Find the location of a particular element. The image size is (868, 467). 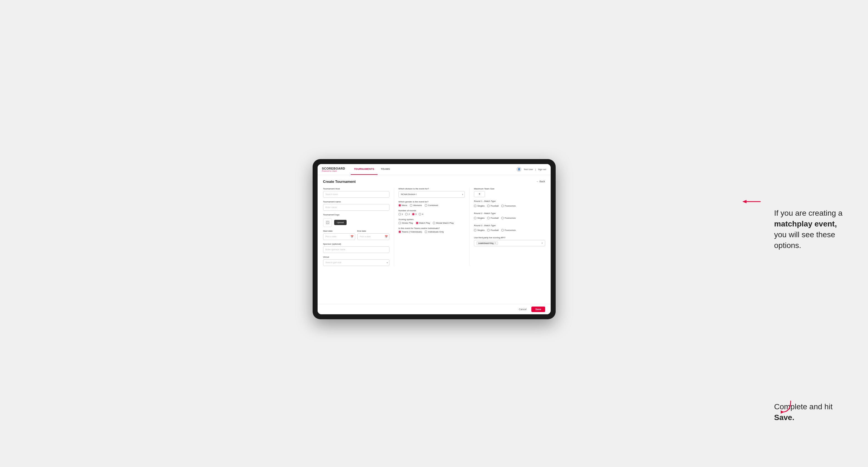

round3-foursomes-radio is located at coordinates (503, 230).